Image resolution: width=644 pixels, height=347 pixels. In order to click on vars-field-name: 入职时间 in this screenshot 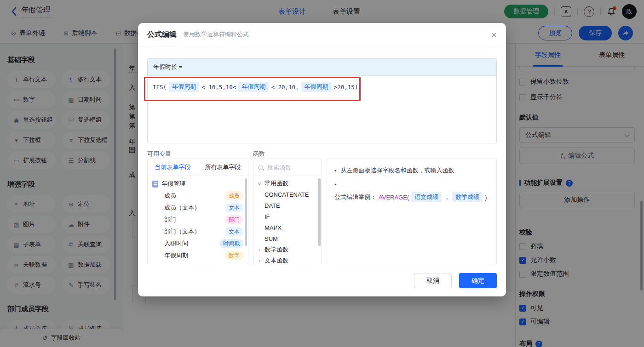, I will do `click(176, 244)`.